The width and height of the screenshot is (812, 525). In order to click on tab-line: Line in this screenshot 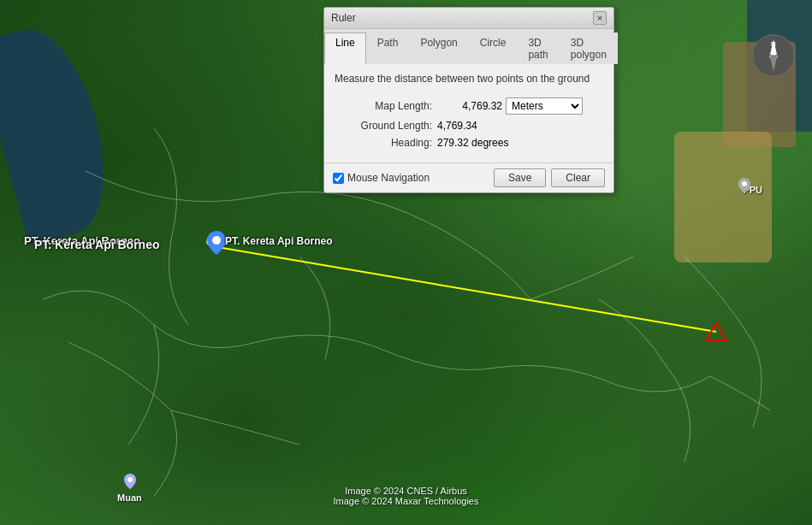, I will do `click(346, 48)`.